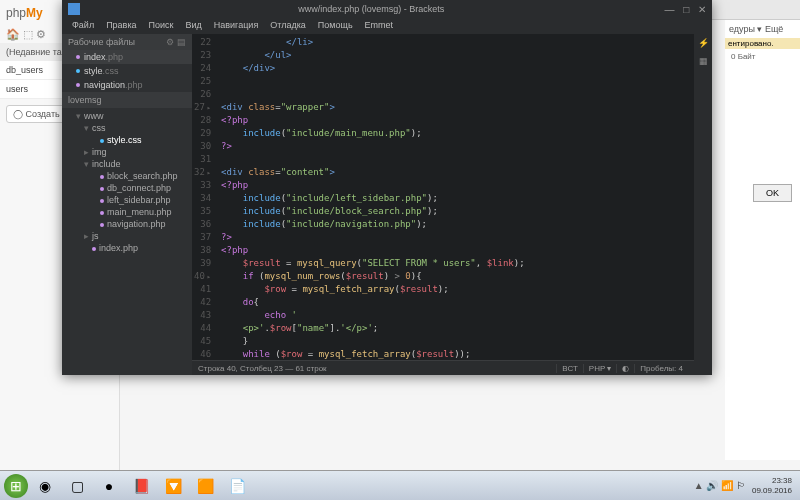  Describe the element at coordinates (380, 26) in the screenshot. I see `menu-emmet: Emmet` at that location.